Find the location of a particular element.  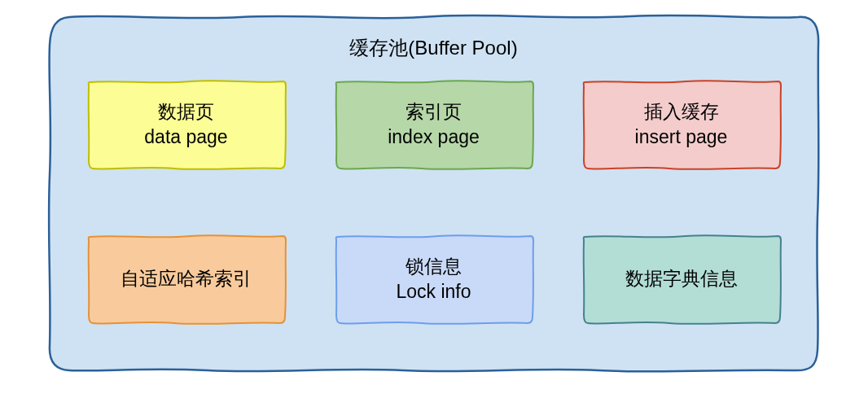

box-label-secondary: Lock info is located at coordinates (433, 291).